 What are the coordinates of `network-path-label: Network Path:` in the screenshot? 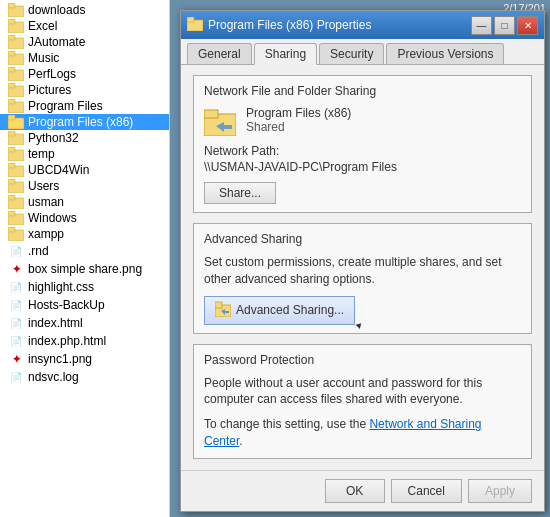 It's located at (362, 151).